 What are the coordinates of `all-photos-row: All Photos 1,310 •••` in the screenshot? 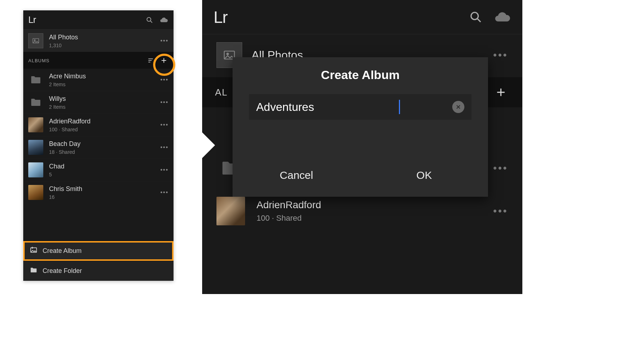 It's located at (98, 41).